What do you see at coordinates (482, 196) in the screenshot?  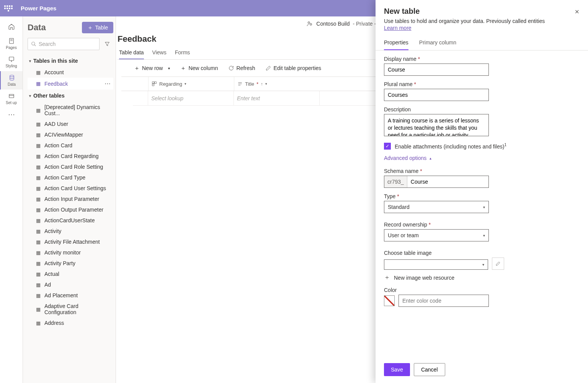 I see `label-type: Type *` at bounding box center [482, 196].